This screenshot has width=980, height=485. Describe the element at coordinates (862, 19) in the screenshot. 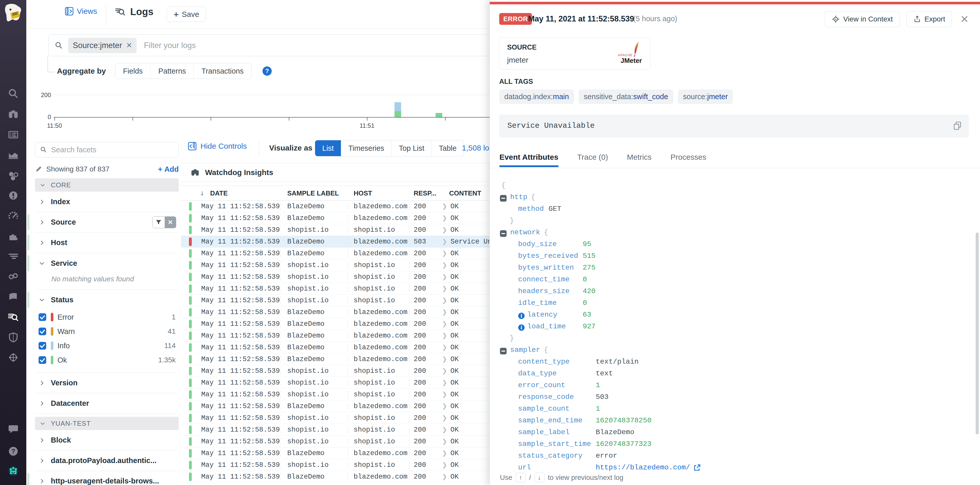

I see `view-in-context-button: View in Context` at that location.